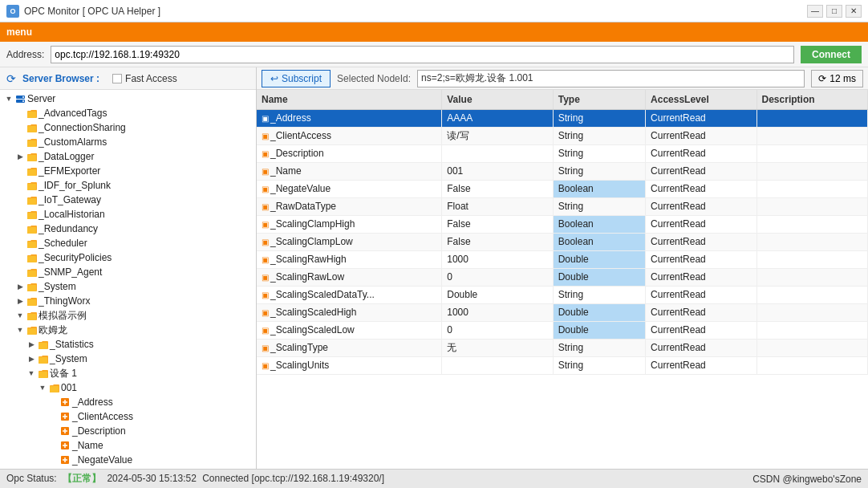 The height and width of the screenshot is (488, 868). Describe the element at coordinates (128, 79) in the screenshot. I see `left-toolbar: ⟳ Server Browser : Fast Access` at that location.